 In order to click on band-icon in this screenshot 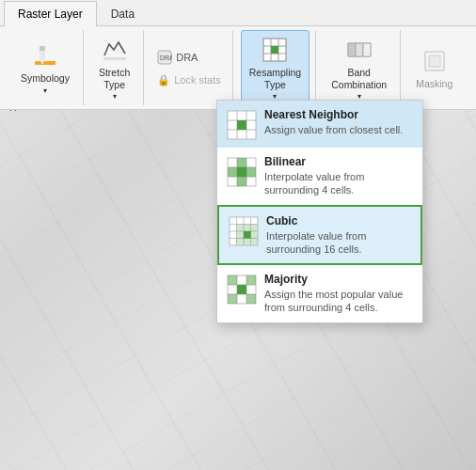, I will do `click(359, 50)`.